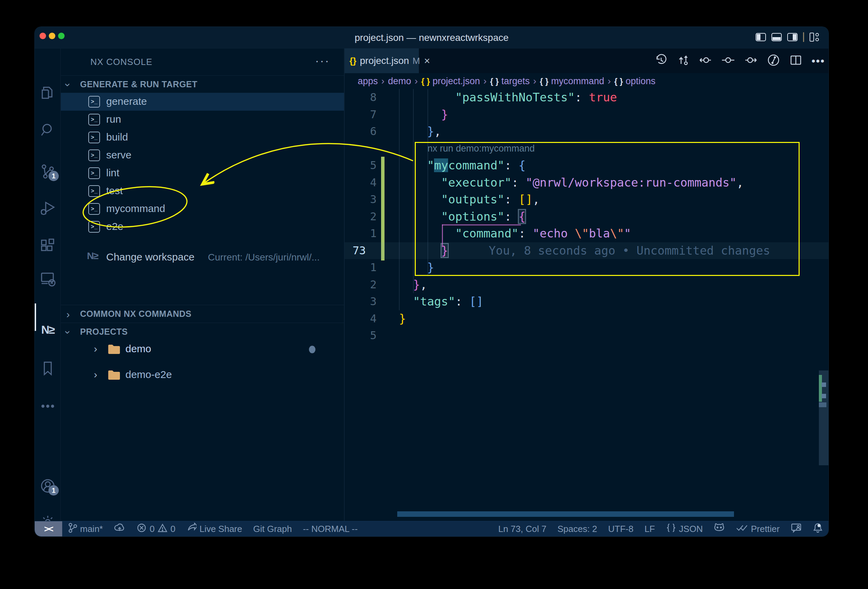 The width and height of the screenshot is (868, 589). I want to click on sidebar-item-generate: >_generate, so click(202, 102).